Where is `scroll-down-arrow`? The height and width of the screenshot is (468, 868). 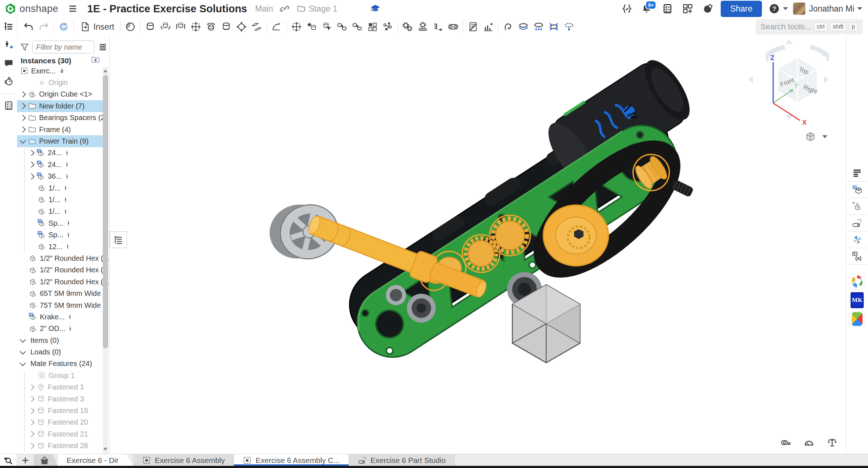 scroll-down-arrow is located at coordinates (105, 449).